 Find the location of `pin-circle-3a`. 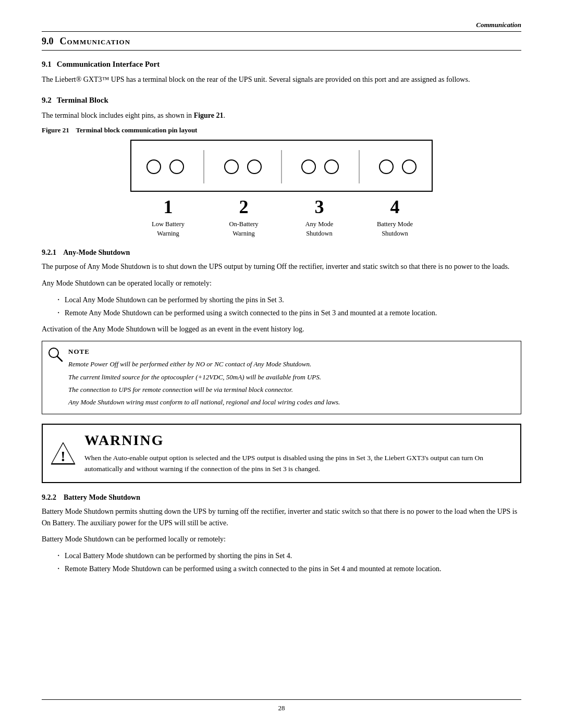

pin-circle-3a is located at coordinates (309, 167).